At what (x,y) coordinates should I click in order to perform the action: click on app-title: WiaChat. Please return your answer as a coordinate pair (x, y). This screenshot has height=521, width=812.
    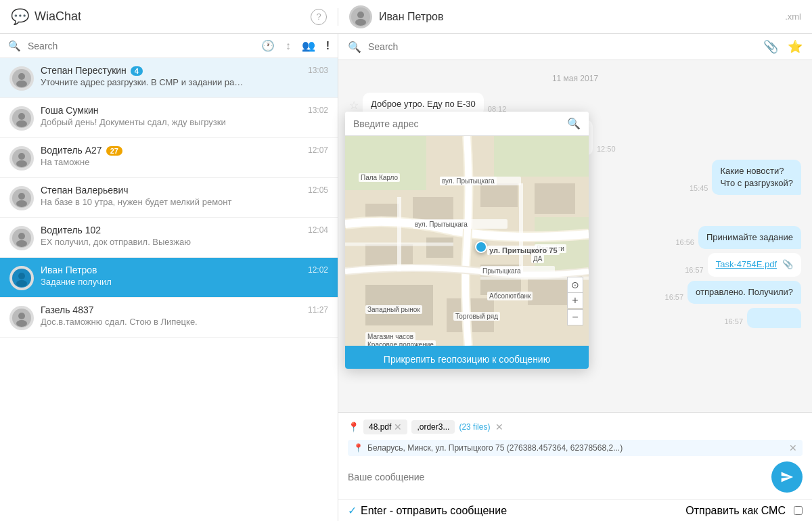
    Looking at the image, I should click on (58, 16).